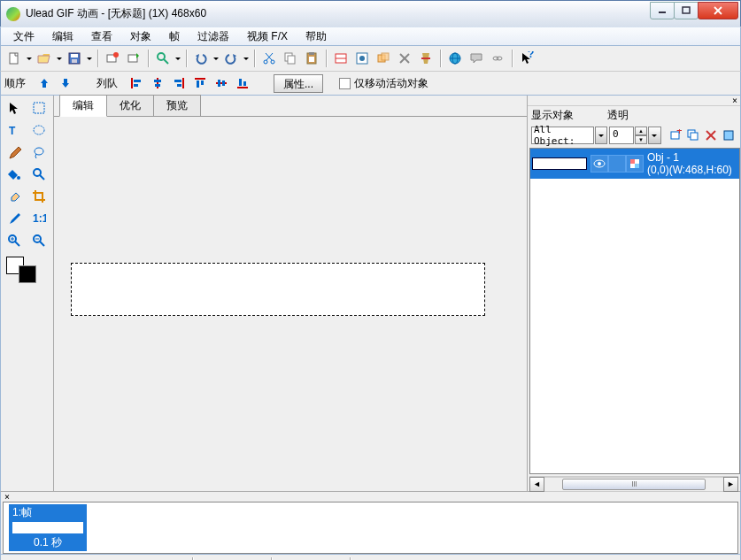 This screenshot has width=741, height=560. I want to click on order-down-button, so click(66, 83).